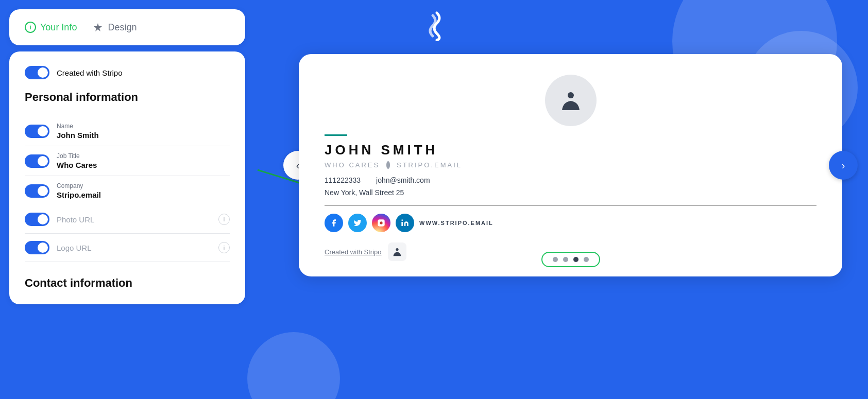 This screenshot has width=868, height=399. What do you see at coordinates (143, 135) in the screenshot?
I see `name-value: John Smith` at bounding box center [143, 135].